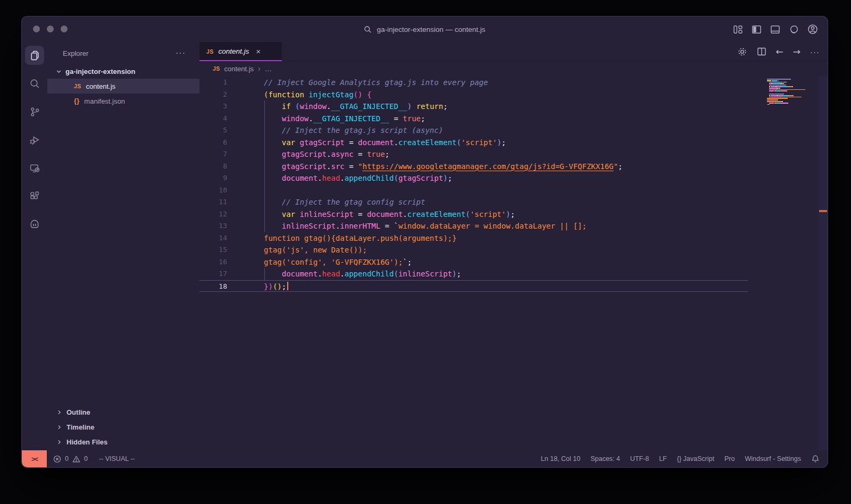 This screenshot has width=851, height=504. What do you see at coordinates (239, 69) in the screenshot?
I see `breadcrumb-file: content.js` at bounding box center [239, 69].